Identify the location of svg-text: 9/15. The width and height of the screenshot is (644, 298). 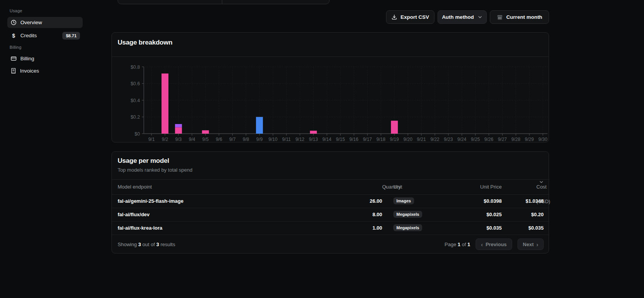
(341, 139).